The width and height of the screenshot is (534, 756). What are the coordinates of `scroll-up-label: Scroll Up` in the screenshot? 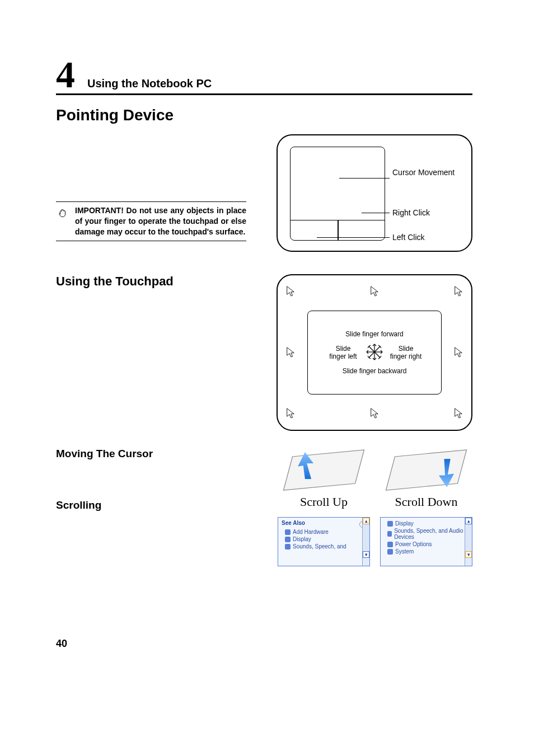 It's located at (324, 502).